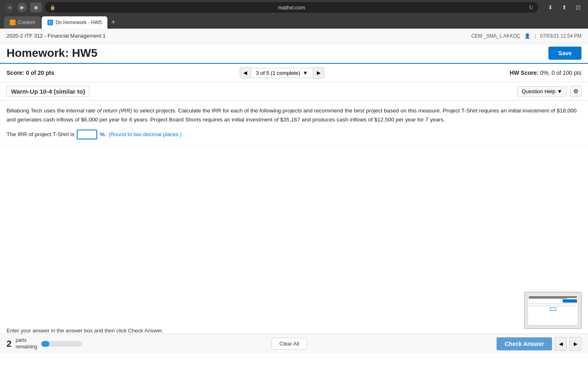  I want to click on tab-content: 🟧 Content, so click(22, 22).